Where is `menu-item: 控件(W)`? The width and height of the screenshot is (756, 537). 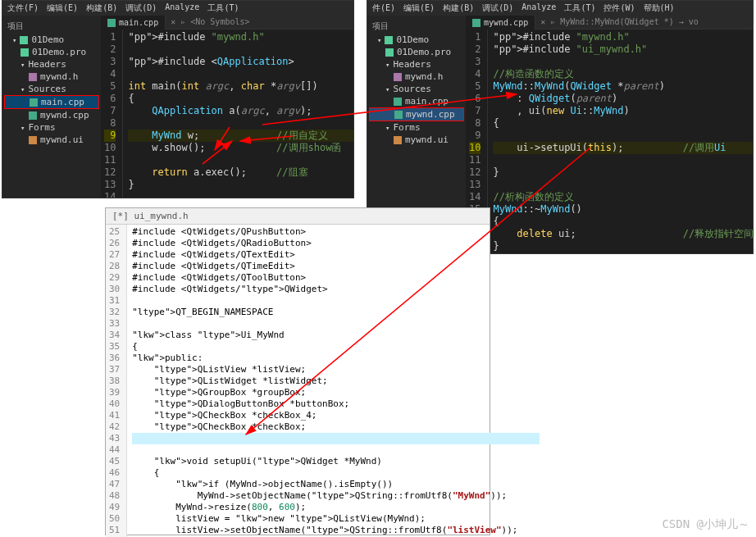
menu-item: 控件(W) is located at coordinates (619, 8).